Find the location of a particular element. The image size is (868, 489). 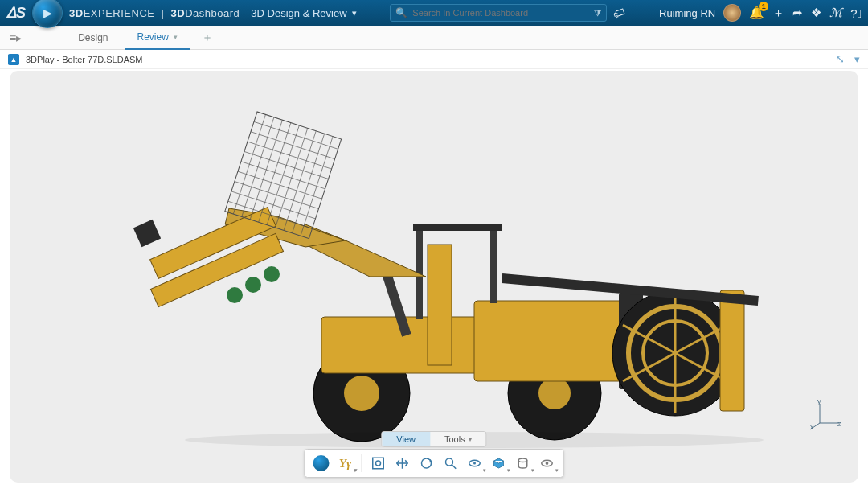

collaborate-icon: ❖ is located at coordinates (817, 13).